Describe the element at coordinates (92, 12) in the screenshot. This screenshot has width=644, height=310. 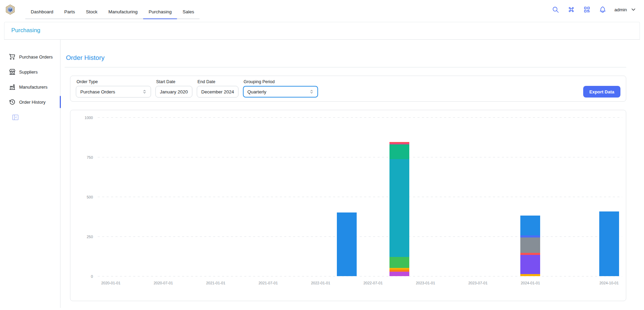
I see `tab-stock: Stock` at that location.